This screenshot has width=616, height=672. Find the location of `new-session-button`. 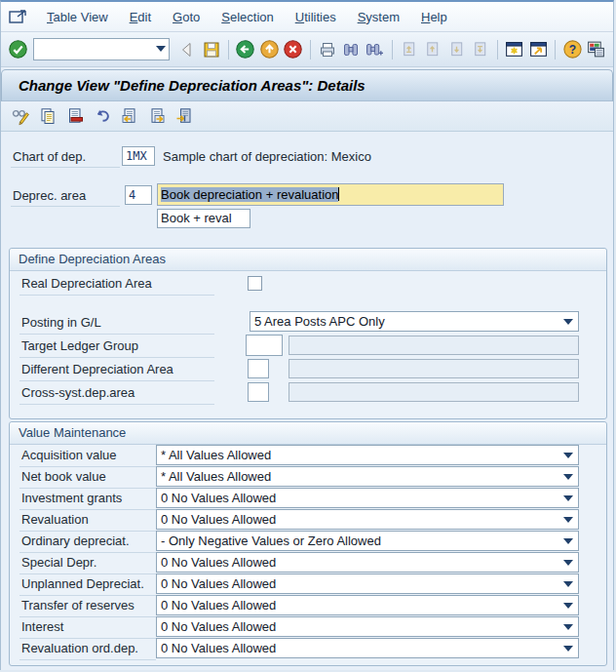

new-session-button is located at coordinates (515, 50).